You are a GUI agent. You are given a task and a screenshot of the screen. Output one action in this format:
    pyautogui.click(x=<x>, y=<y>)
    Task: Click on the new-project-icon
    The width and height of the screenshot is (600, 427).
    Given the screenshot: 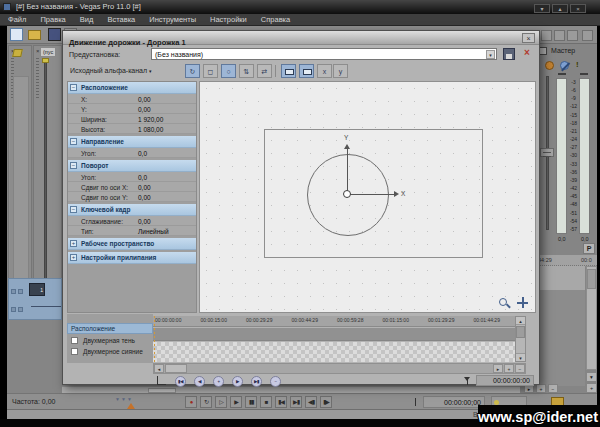 What is the action you would take?
    pyautogui.click(x=16, y=34)
    